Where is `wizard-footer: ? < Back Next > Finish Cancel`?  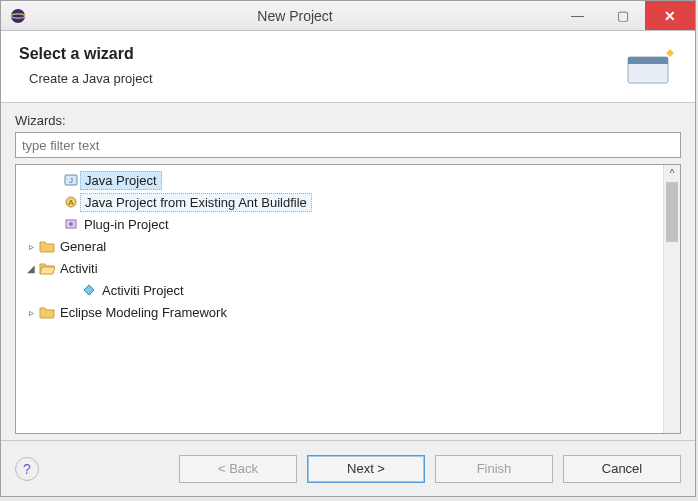 wizard-footer: ? < Back Next > Finish Cancel is located at coordinates (348, 468).